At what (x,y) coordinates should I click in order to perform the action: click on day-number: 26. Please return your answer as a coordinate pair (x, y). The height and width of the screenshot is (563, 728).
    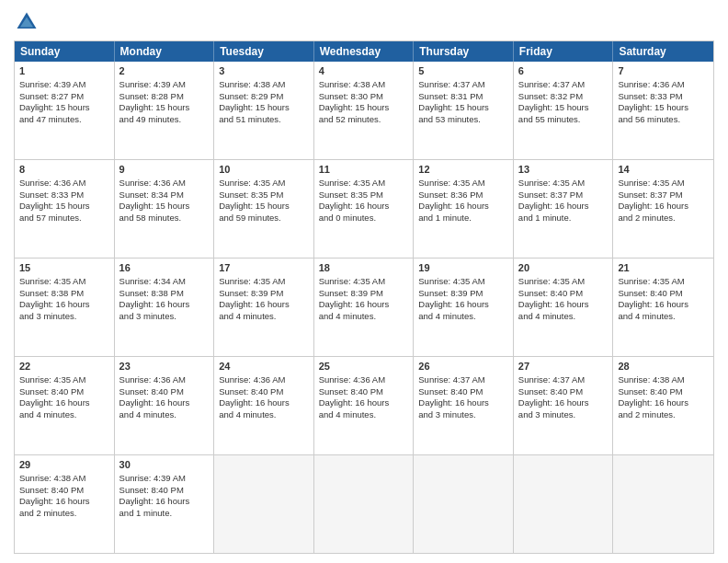
    Looking at the image, I should click on (463, 366).